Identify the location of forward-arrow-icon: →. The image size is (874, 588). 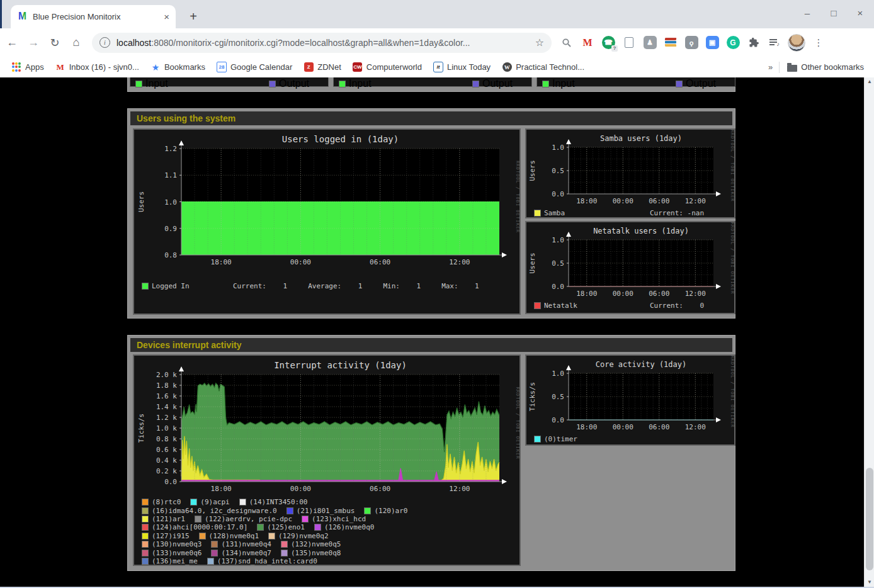
(33, 43).